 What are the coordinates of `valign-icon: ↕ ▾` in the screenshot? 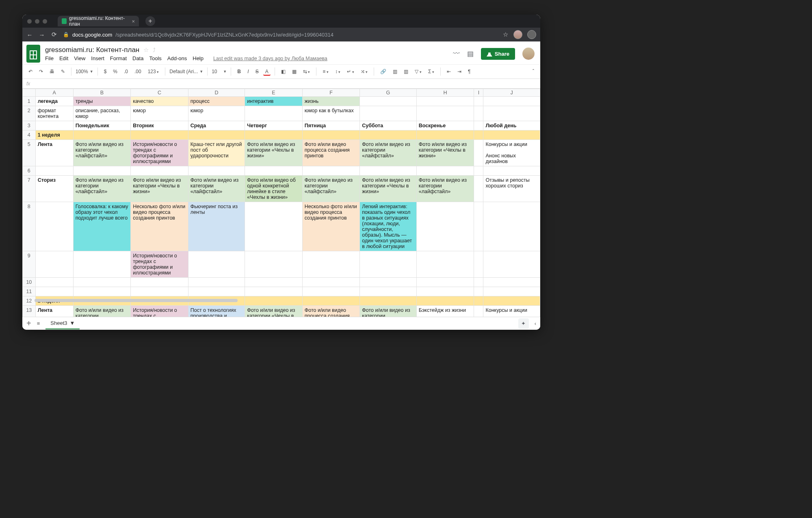 It's located at (338, 72).